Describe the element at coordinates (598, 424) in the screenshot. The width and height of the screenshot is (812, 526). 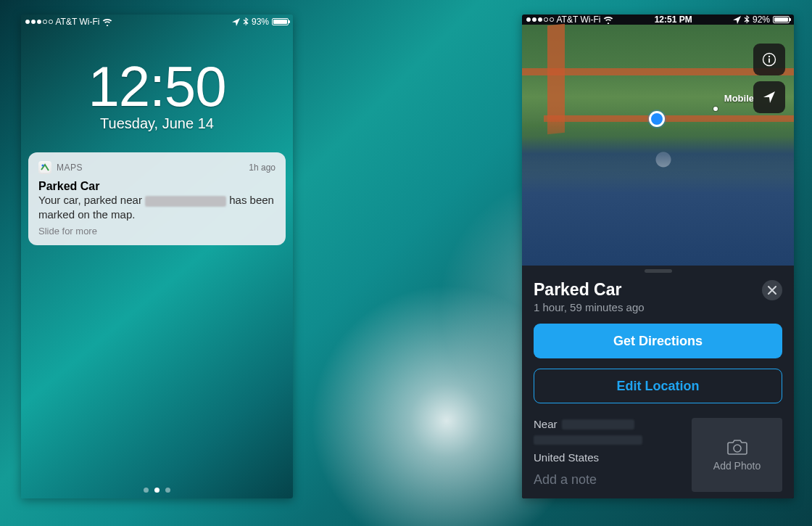
I see `redacted-near` at that location.